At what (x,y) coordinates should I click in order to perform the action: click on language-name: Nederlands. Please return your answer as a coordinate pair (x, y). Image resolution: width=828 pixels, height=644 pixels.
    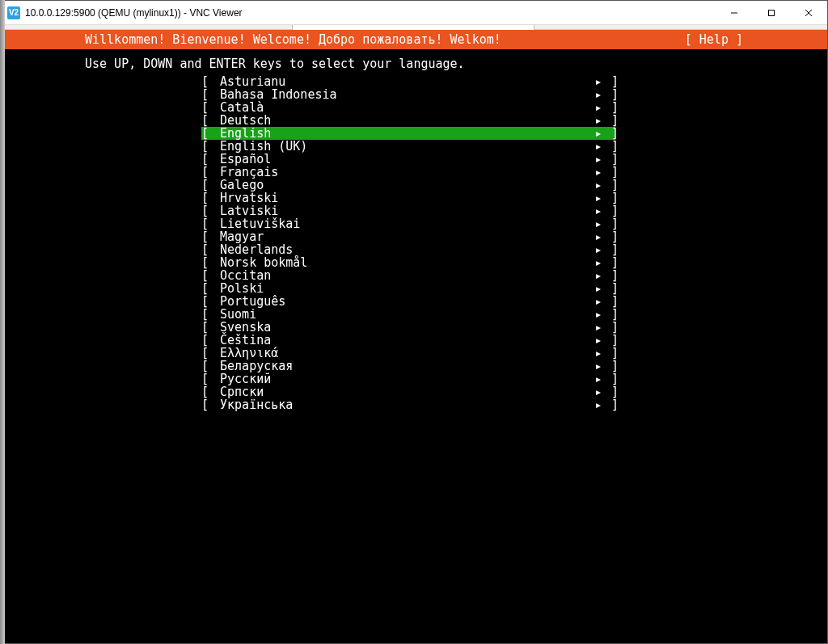
    Looking at the image, I should click on (403, 250).